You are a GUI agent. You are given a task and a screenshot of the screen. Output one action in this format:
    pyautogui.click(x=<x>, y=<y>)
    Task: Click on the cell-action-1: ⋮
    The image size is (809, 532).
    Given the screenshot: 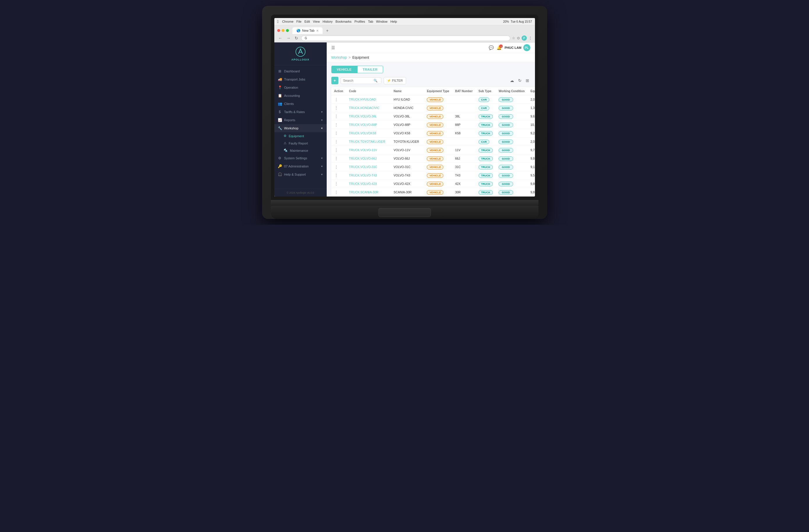 What is the action you would take?
    pyautogui.click(x=339, y=108)
    